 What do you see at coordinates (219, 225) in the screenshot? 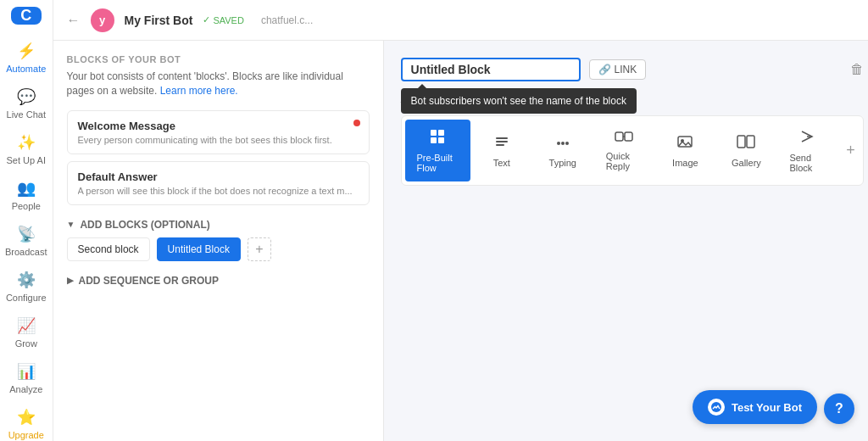
I see `add-blocks-header: ▼ ADD BLOCKS (OPTIONAL)` at bounding box center [219, 225].